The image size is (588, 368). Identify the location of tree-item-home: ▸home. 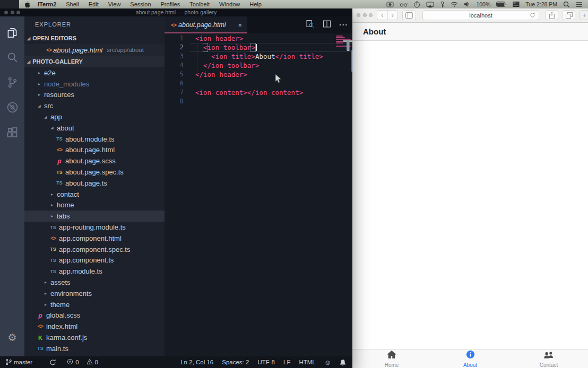
(94, 206).